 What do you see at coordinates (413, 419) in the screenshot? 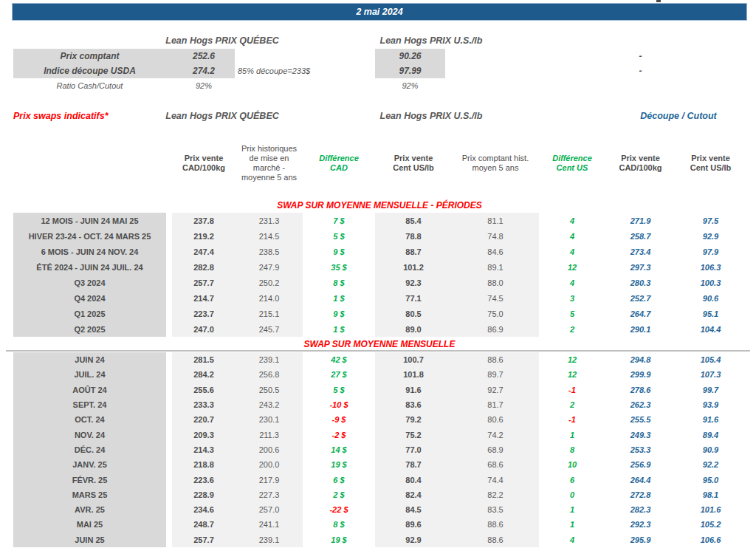
I see `cell-us-sale: 79.2` at bounding box center [413, 419].